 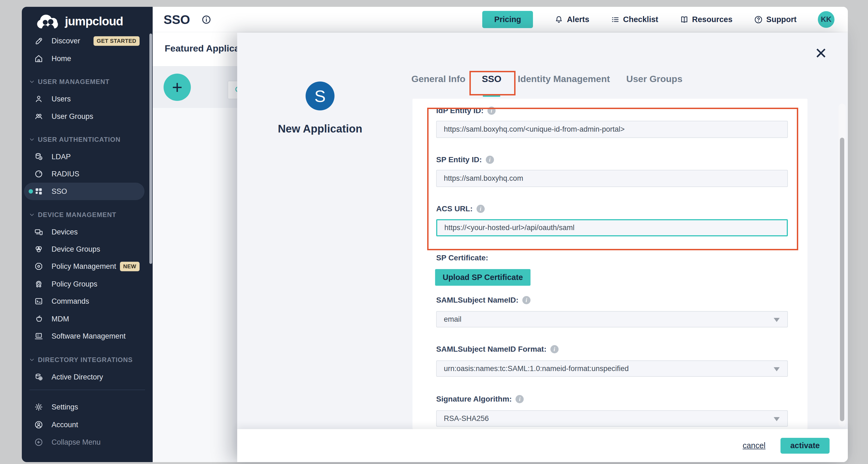 What do you see at coordinates (87, 425) in the screenshot?
I see `sidebar-item-account: Account` at bounding box center [87, 425].